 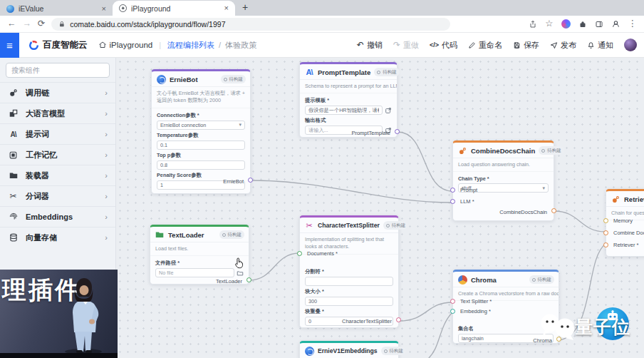 I want to click on share-icon, so click(x=533, y=24).